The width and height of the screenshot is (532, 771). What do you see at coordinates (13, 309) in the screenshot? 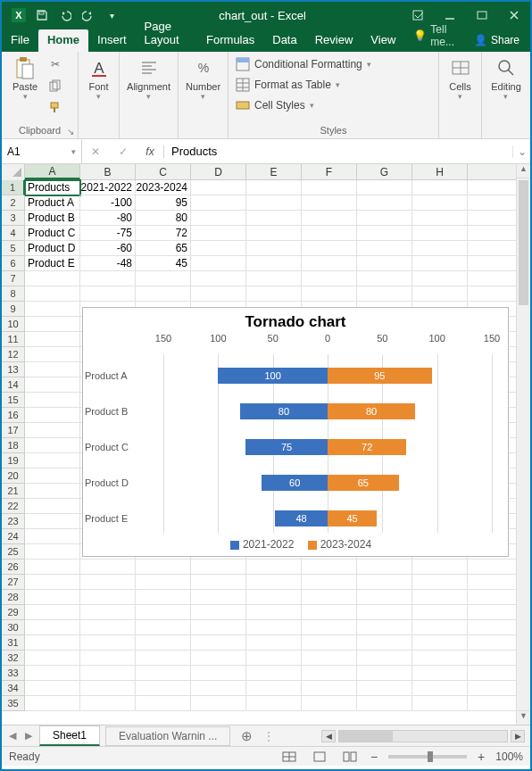
I see `row-header: 9` at bounding box center [13, 309].